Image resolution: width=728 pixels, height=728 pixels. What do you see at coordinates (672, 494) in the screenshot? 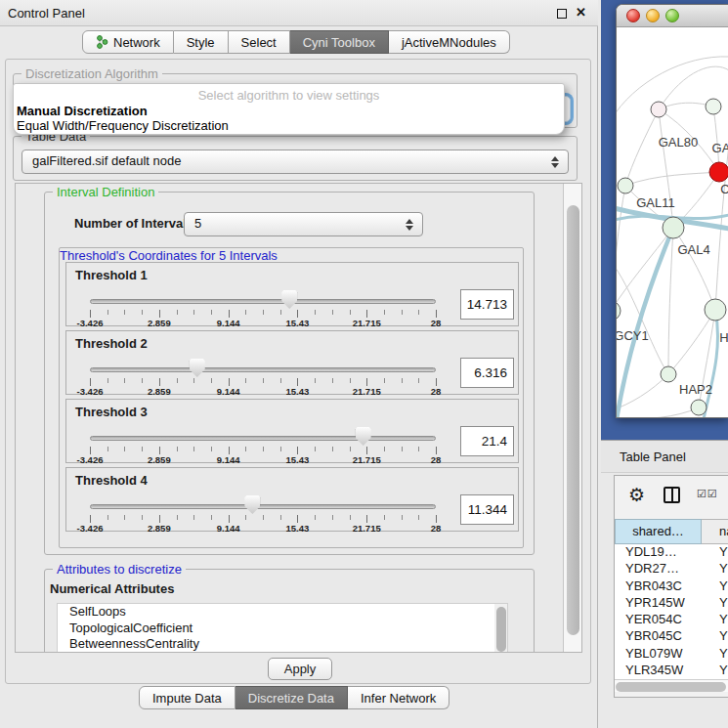
I see `columns-icon` at bounding box center [672, 494].